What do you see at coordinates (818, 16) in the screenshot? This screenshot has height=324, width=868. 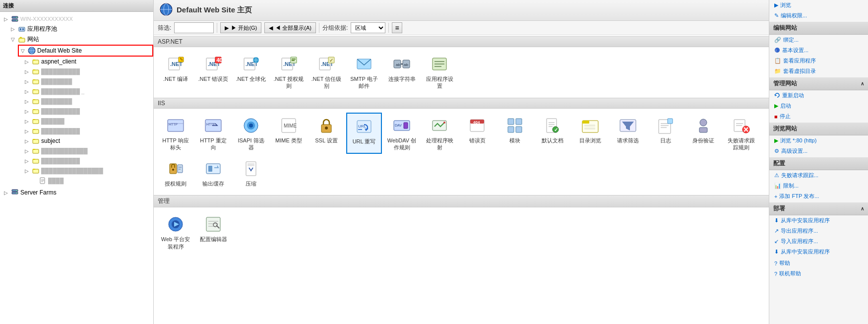 I see `action-edit-perms: ✎ 编辑权限...` at bounding box center [818, 16].